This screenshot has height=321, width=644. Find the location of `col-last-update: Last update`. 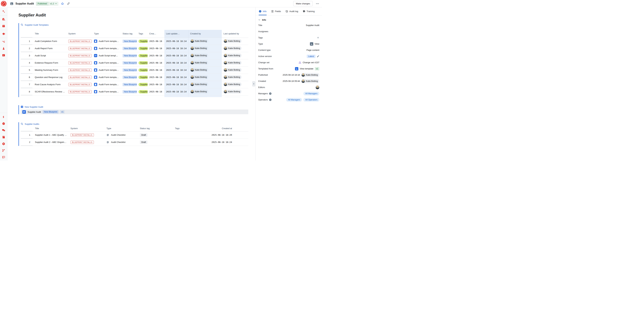

col-last-update: Last update is located at coordinates (241, 128).